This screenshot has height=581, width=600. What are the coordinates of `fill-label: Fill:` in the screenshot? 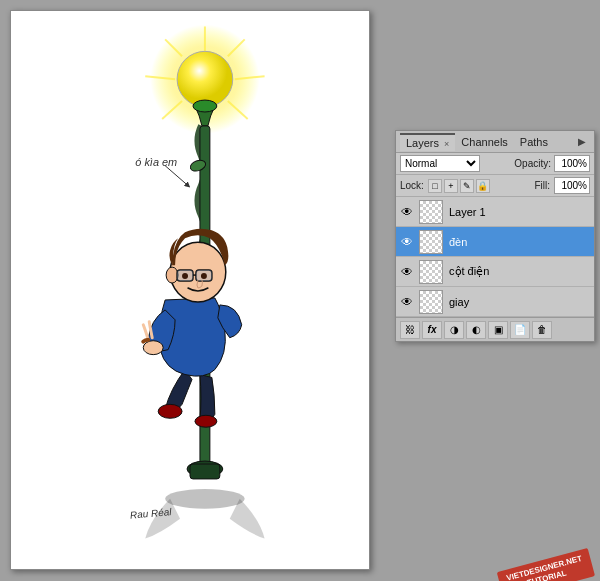 It's located at (542, 186).